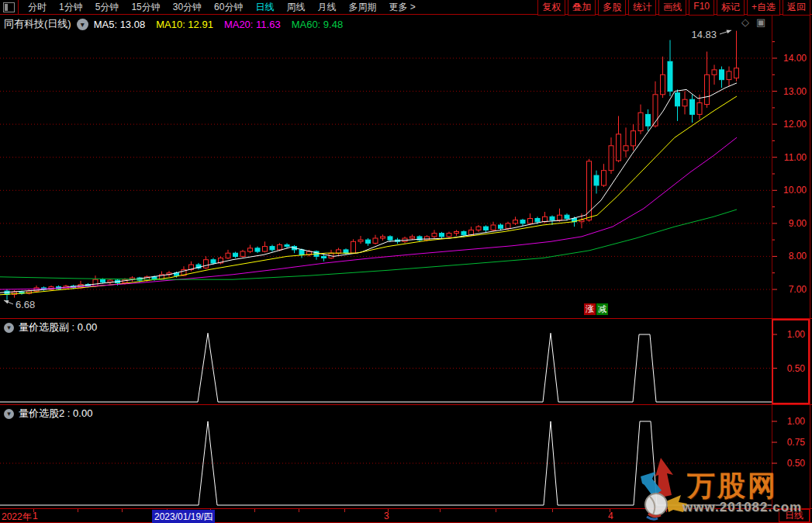 Image resolution: width=812 pixels, height=523 pixels. I want to click on svg-text: 0.75, so click(796, 442).